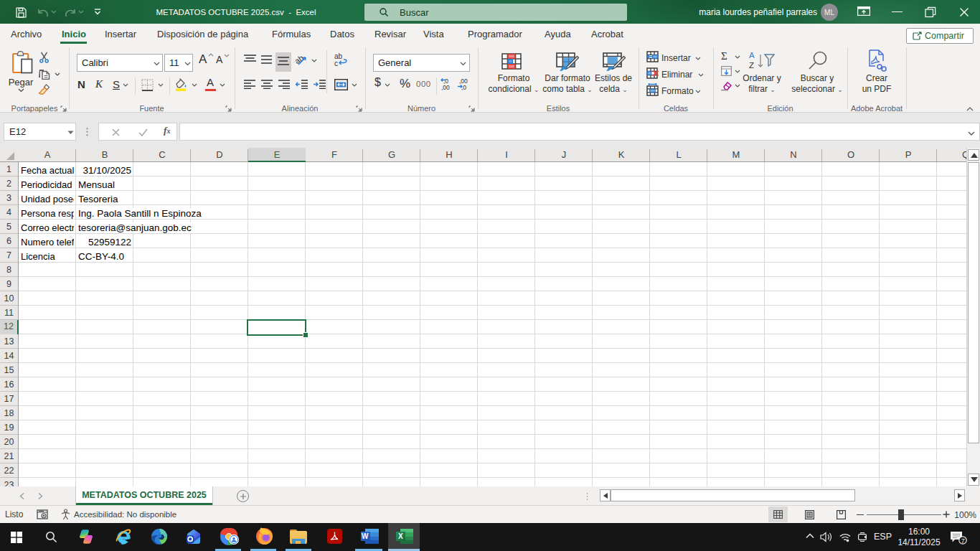 Image resolution: width=980 pixels, height=551 pixels. I want to click on svg-text: A, so click(752, 55).